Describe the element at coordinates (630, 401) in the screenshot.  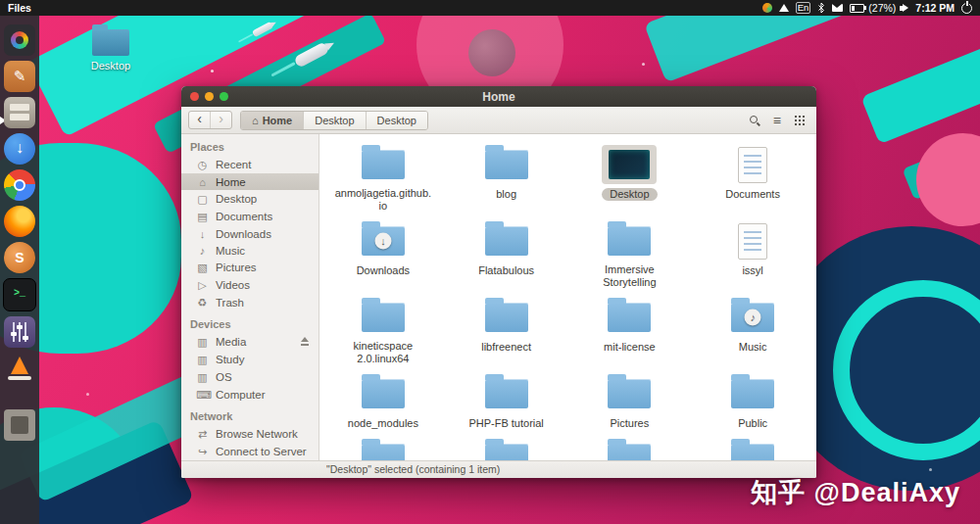
I see `file-item-pictures: Pictures` at that location.